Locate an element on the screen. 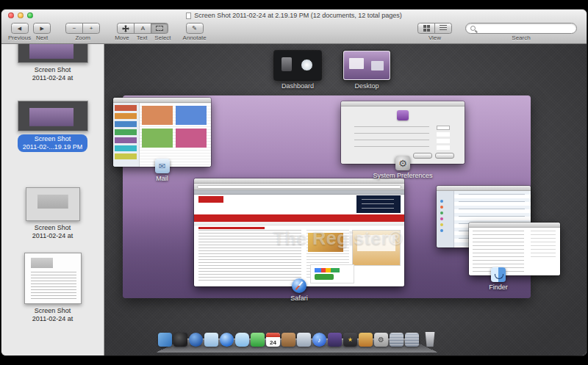  search-group: Search is located at coordinates (521, 32).